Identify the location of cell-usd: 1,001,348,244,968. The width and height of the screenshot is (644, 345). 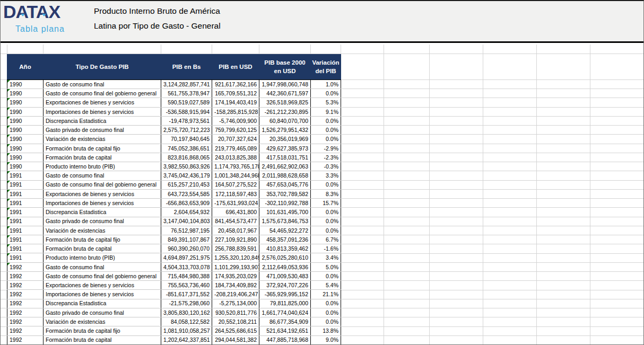
(236, 176).